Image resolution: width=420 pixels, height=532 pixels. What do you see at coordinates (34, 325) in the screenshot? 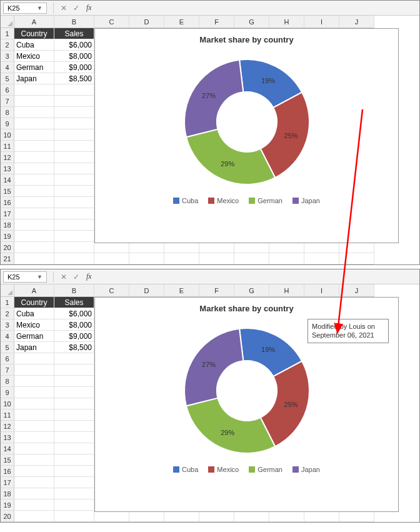
I see `cell: Mexico` at bounding box center [34, 325].